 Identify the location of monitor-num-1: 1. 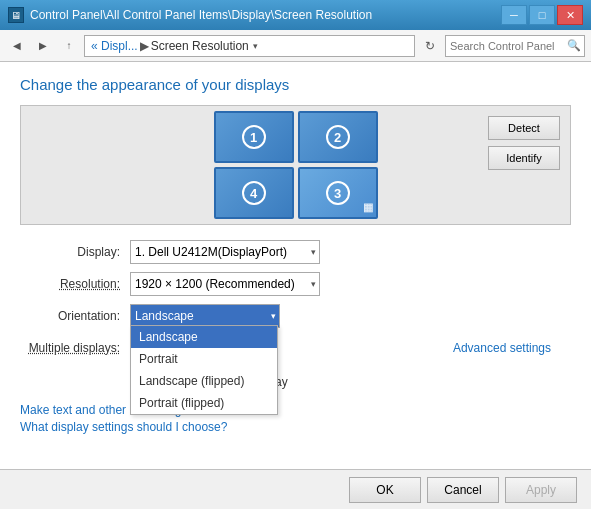
(254, 137).